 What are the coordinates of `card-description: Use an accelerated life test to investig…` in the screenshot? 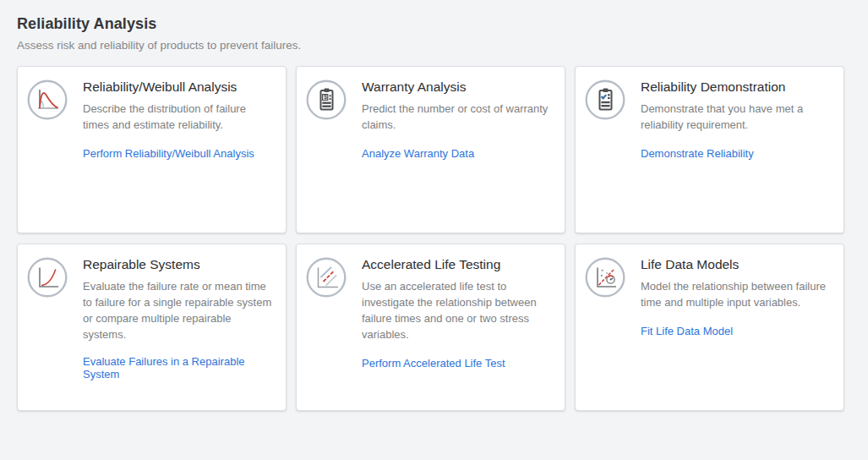 It's located at (456, 310).